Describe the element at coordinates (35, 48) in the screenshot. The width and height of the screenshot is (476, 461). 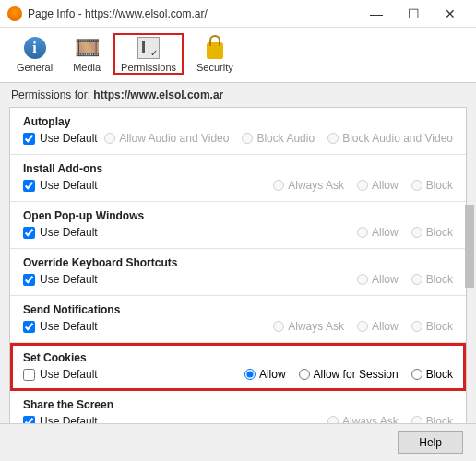
I see `info-icon` at that location.